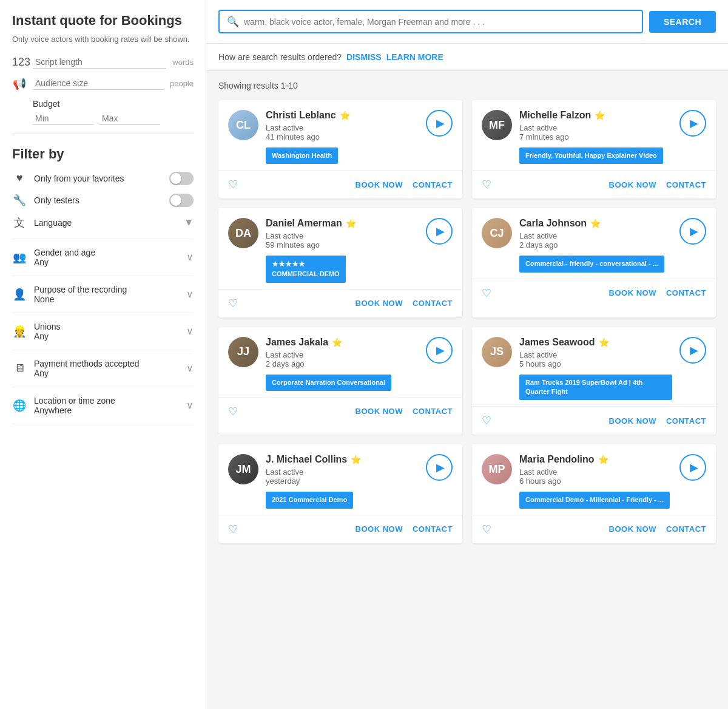 This screenshot has height=709, width=728. Describe the element at coordinates (467, 57) in the screenshot. I see `info-banner: How are search results ordered? DISMISS …` at that location.